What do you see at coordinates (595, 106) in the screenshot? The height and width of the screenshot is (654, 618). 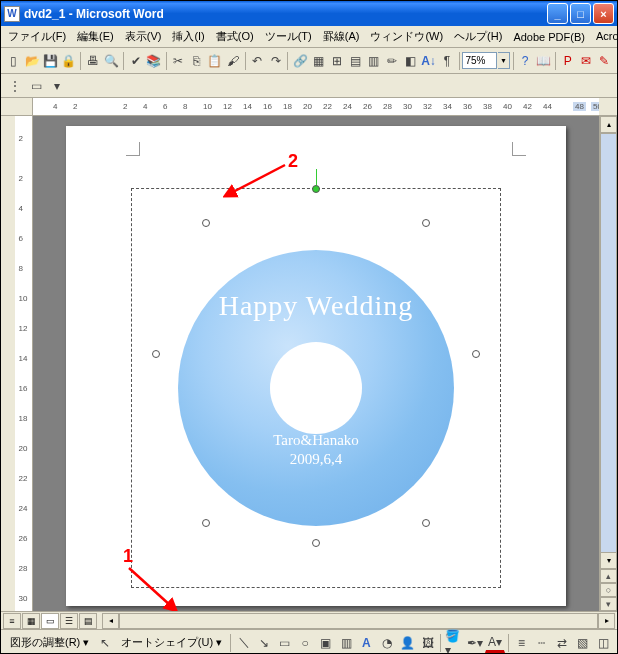 I see `ruler-mark: 50` at bounding box center [595, 106].